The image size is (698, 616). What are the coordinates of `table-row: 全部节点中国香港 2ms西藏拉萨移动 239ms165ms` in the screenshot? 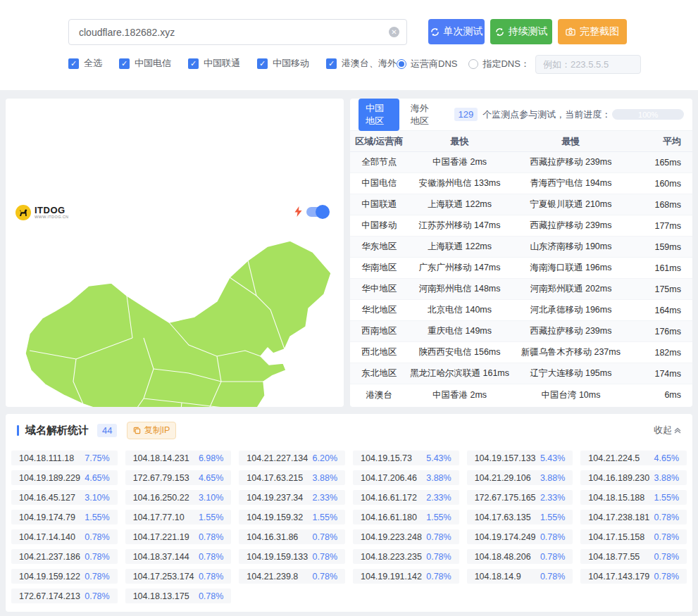 It's located at (521, 163).